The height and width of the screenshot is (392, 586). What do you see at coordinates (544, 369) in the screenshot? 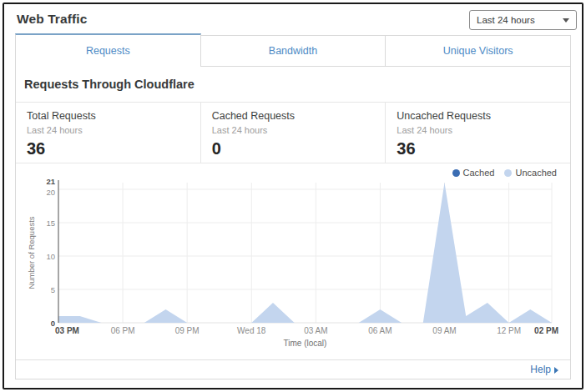
I see `help-link: Help` at bounding box center [544, 369].